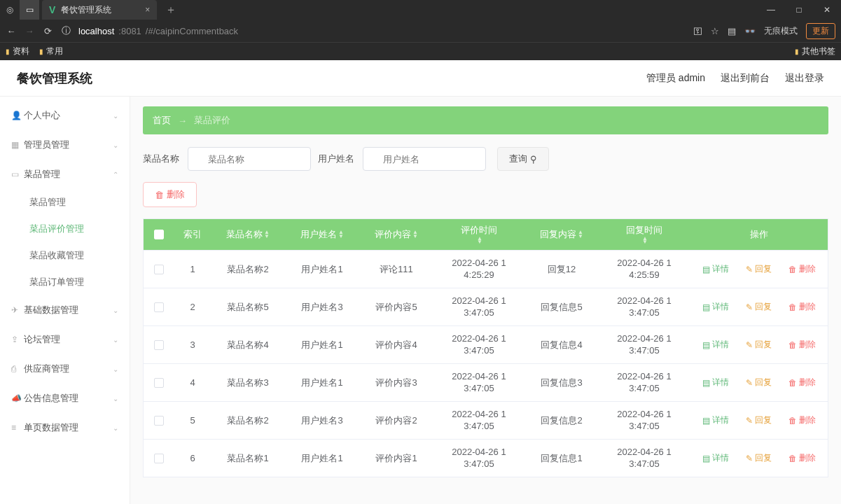 Image resolution: width=841 pixels, height=504 pixels. What do you see at coordinates (64, 340) in the screenshot?
I see `sidebar-item-forum: ⇪论坛管理⌄` at bounding box center [64, 340].